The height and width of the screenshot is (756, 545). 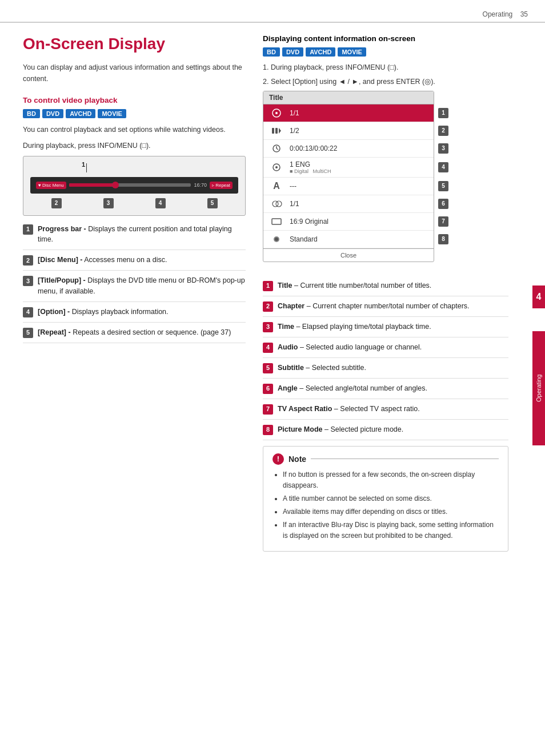 I want to click on note-item-2: A title number cannot be selected on som…, so click(x=391, y=499).